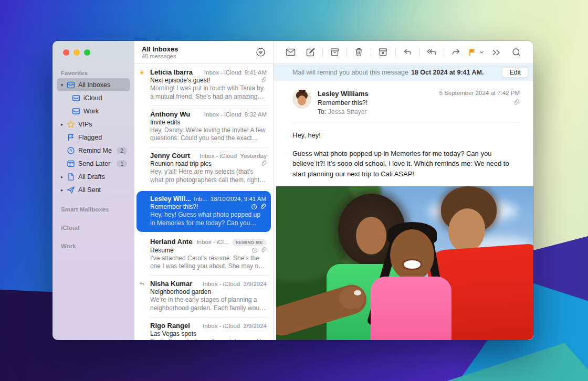 The image size is (588, 381). Describe the element at coordinates (359, 52) in the screenshot. I see `delete-button` at that location.